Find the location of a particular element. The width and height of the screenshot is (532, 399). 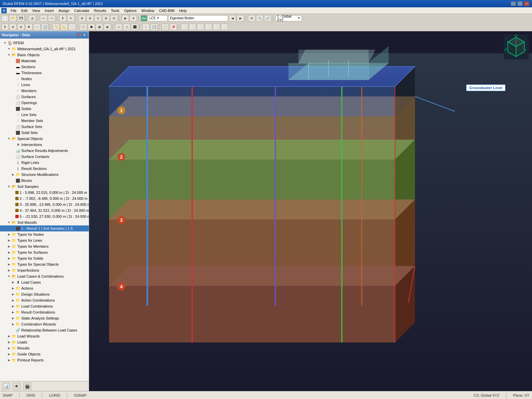

menu-window: Window is located at coordinates (148, 11).